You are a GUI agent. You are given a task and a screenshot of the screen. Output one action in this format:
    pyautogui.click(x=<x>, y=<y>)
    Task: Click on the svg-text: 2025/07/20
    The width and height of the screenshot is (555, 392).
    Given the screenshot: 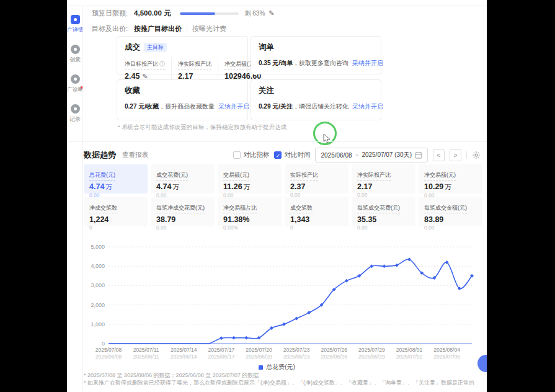 What is the action you would take?
    pyautogui.click(x=259, y=350)
    